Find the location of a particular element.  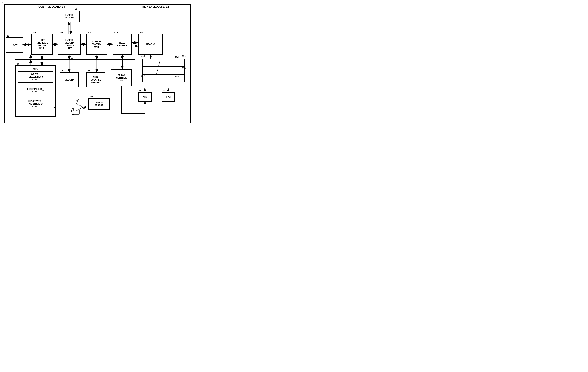

ref-20-1: 20-1 is located at coordinates (177, 57).